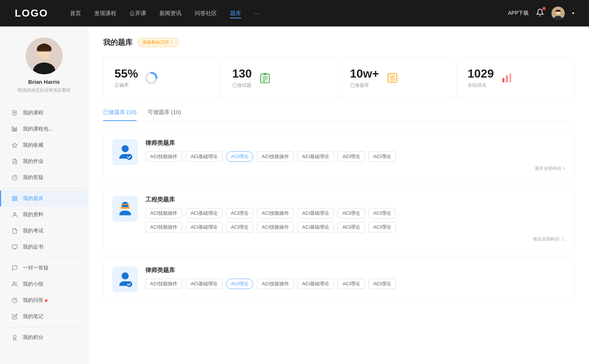 This screenshot has height=364, width=589. What do you see at coordinates (265, 78) in the screenshot?
I see `clipboard-icon` at bounding box center [265, 78].